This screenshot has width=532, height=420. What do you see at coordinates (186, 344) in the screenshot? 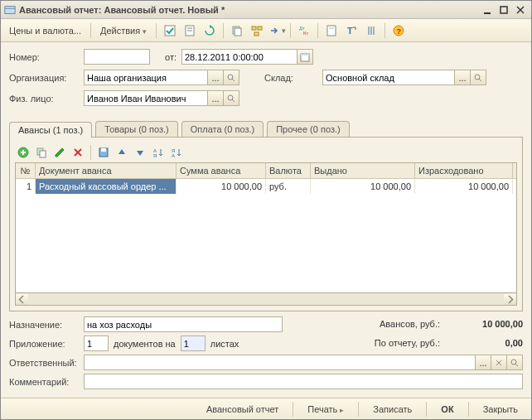
I see `attach-pages-value: 1` at bounding box center [186, 344].